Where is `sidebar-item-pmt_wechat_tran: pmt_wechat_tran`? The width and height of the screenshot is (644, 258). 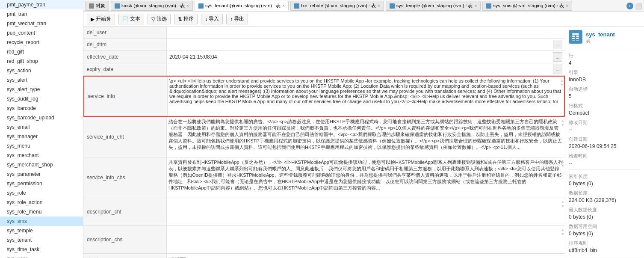 sidebar-item-pmt_wechat_tran: pmt_wechat_tran is located at coordinates (41, 24).